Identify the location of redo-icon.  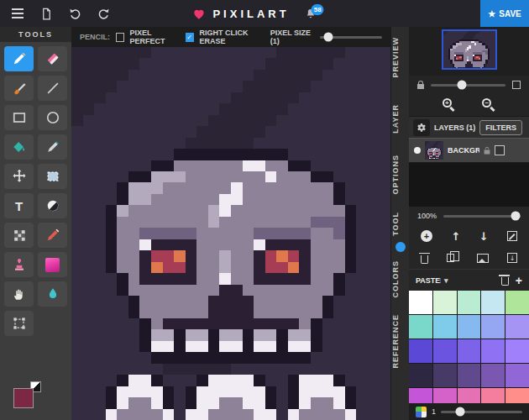
(103, 13).